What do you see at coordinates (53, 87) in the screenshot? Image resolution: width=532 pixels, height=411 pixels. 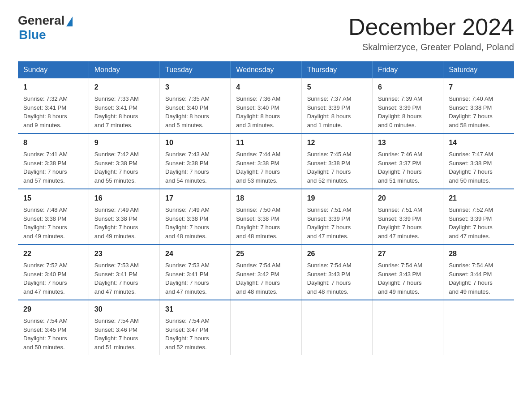 I see `day-number: 1` at bounding box center [53, 87].